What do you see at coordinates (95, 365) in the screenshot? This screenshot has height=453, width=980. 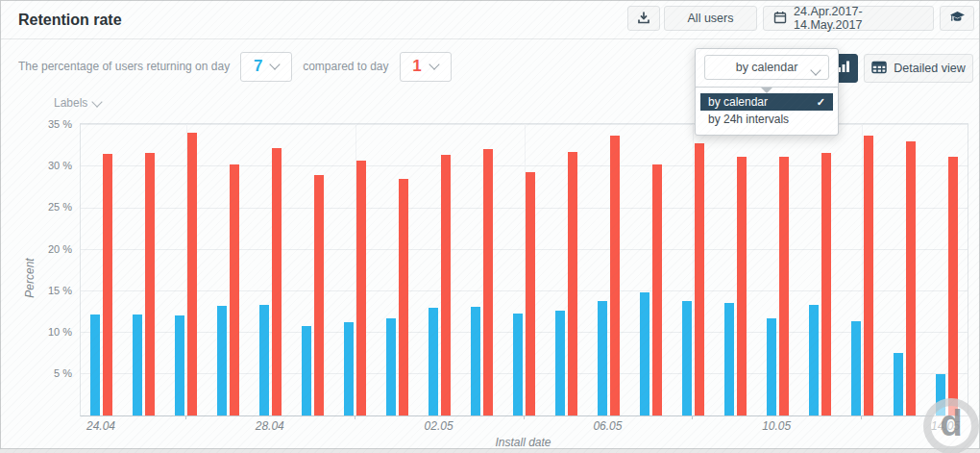 I see `bar-day7-24.04` at bounding box center [95, 365].